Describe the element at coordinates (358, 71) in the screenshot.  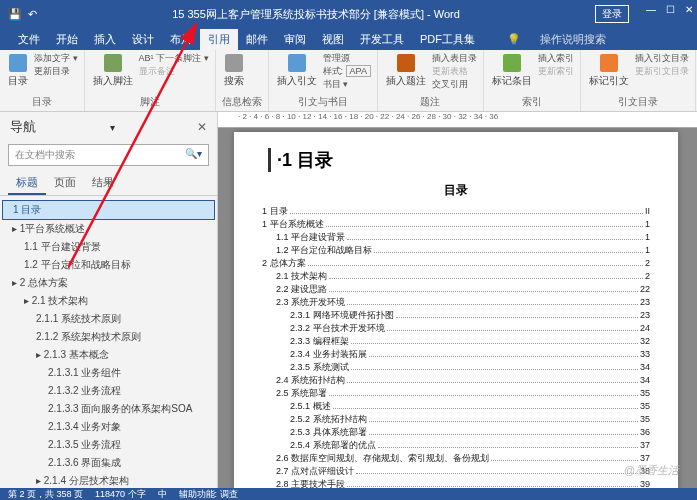
I see `style-select: APA` at that location.